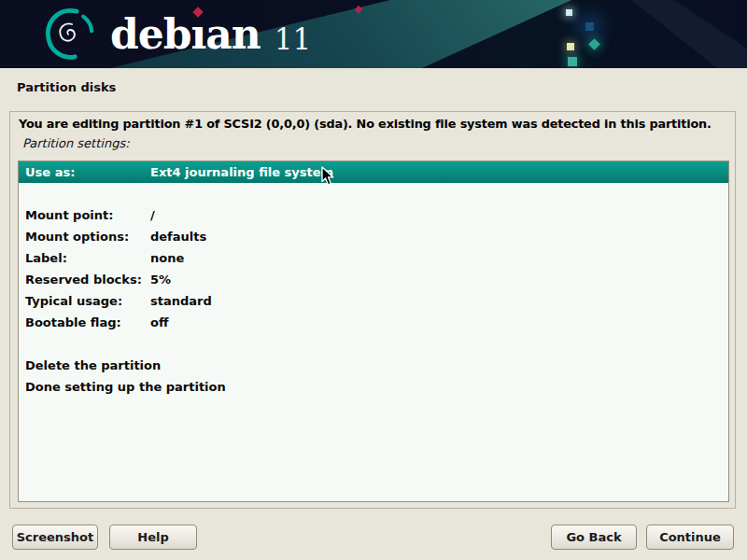 Image resolution: width=747 pixels, height=560 pixels. I want to click on list-item-label-setting: Label: none, so click(374, 258).